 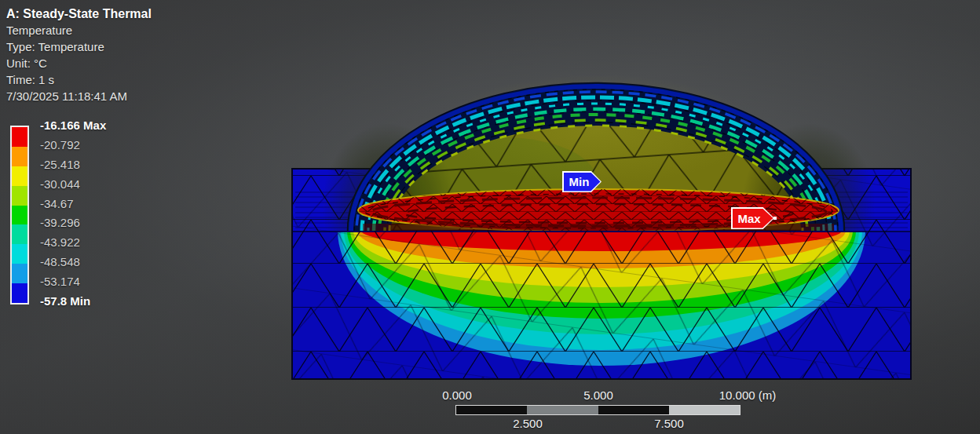 I want to click on result-header: A: Steady-State Thermal Temperature Type…, so click(x=79, y=55).